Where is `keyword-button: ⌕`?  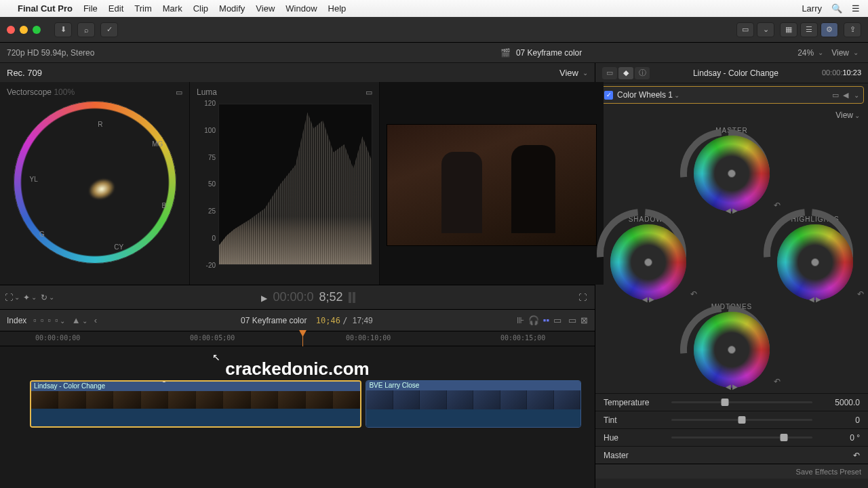
keyword-button: ⌕ is located at coordinates (86, 30).